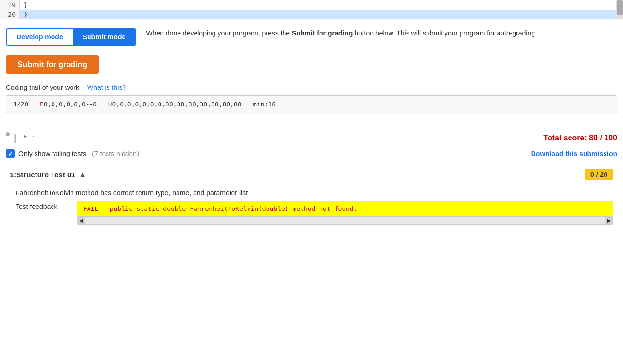 This screenshot has height=364, width=623. I want to click on score-nav: | ▸ ·, so click(20, 138).